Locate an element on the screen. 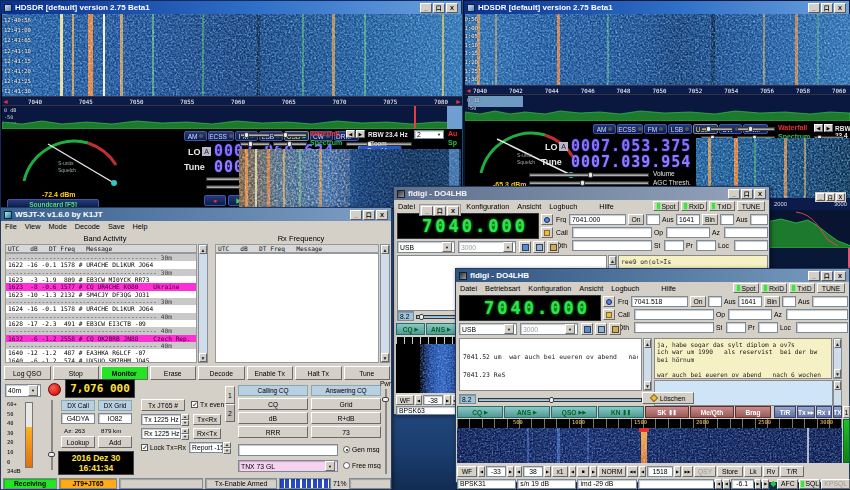  wf-speed-up: ▶ is located at coordinates (828, 128).